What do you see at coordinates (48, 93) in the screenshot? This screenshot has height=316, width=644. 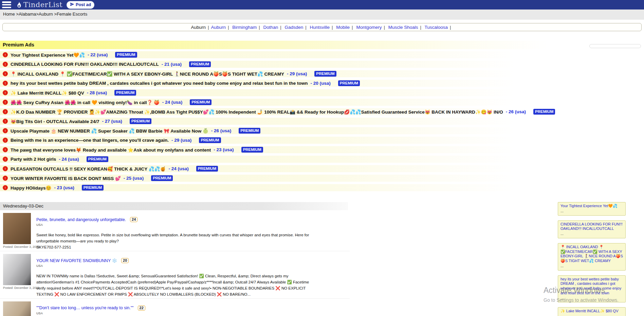 I see `premium-ad-title-link: ✨ Lake Merritt INCALL✨ $80 QV` at bounding box center [48, 93].